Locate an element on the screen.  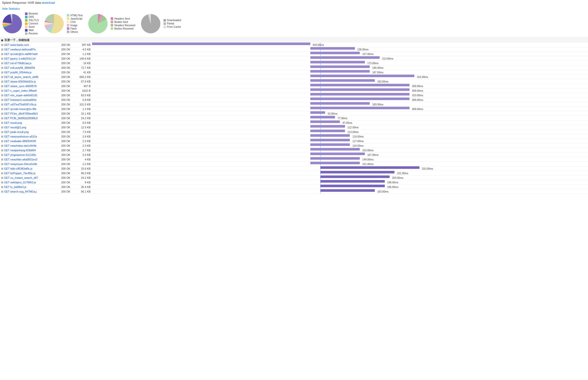
css-color is located at coordinates (68, 22).